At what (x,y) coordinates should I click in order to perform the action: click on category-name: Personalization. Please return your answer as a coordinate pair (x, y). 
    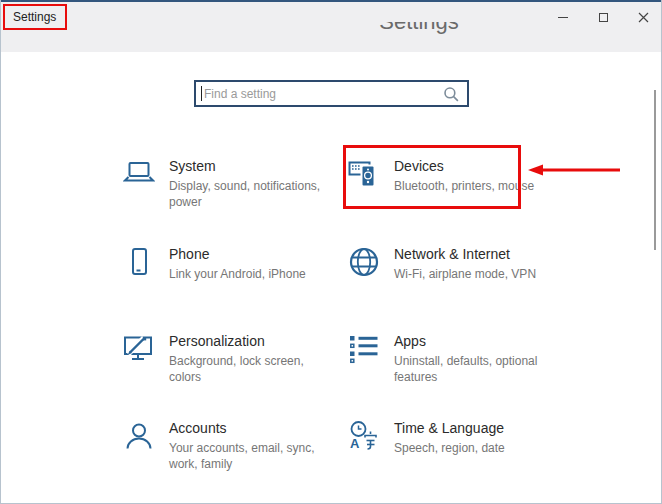
    Looking at the image, I should click on (254, 341).